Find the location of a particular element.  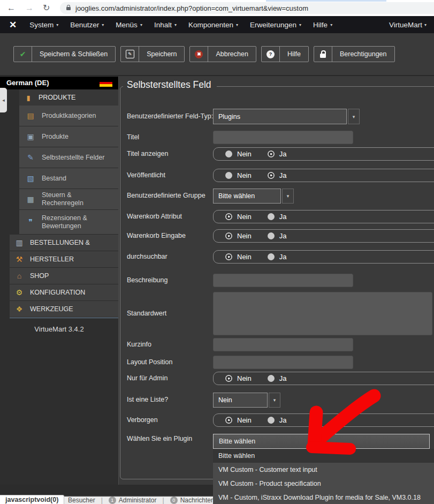

feldtyp-select: Plugins is located at coordinates (280, 117).